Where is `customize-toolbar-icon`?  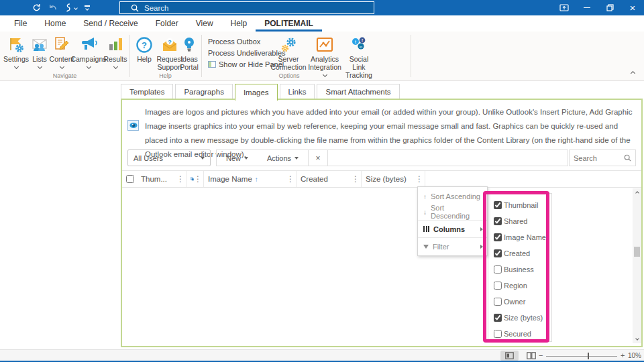 customize-toolbar-icon is located at coordinates (87, 8).